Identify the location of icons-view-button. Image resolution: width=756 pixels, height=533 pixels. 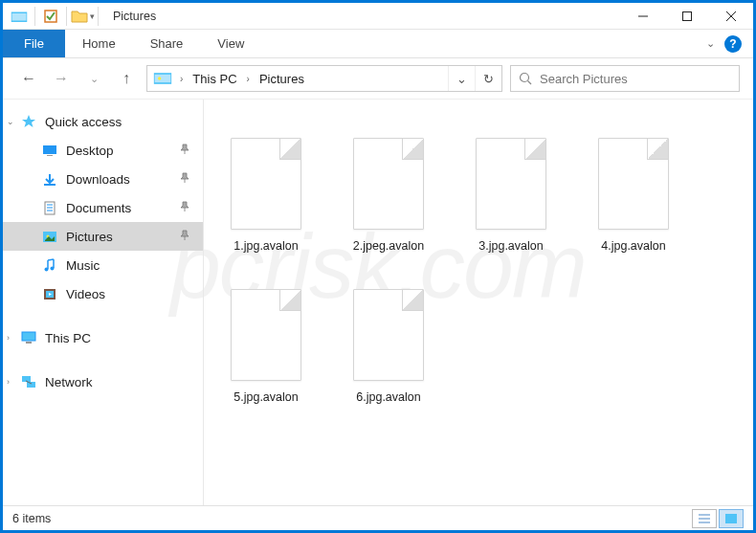
(731, 519).